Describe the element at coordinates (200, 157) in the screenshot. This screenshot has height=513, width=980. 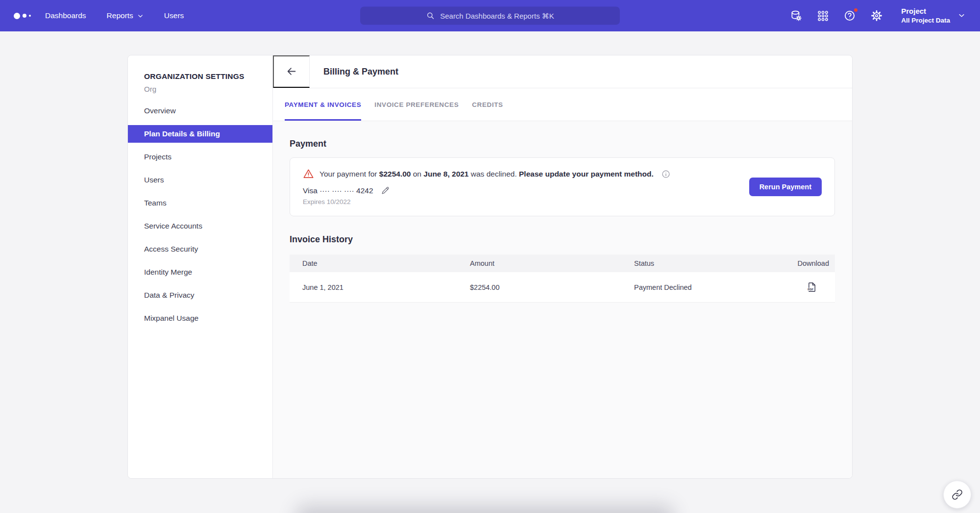
I see `sidebar-item-projects: Projects` at that location.